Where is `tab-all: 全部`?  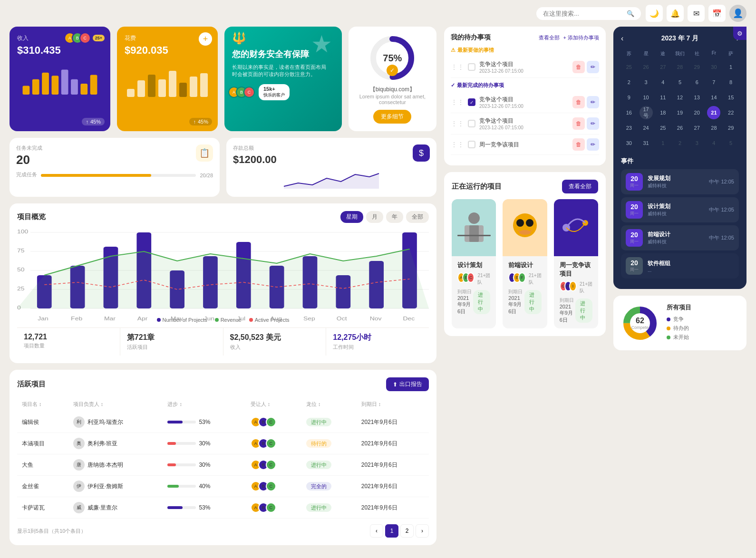
tab-all: 全部 is located at coordinates (417, 217).